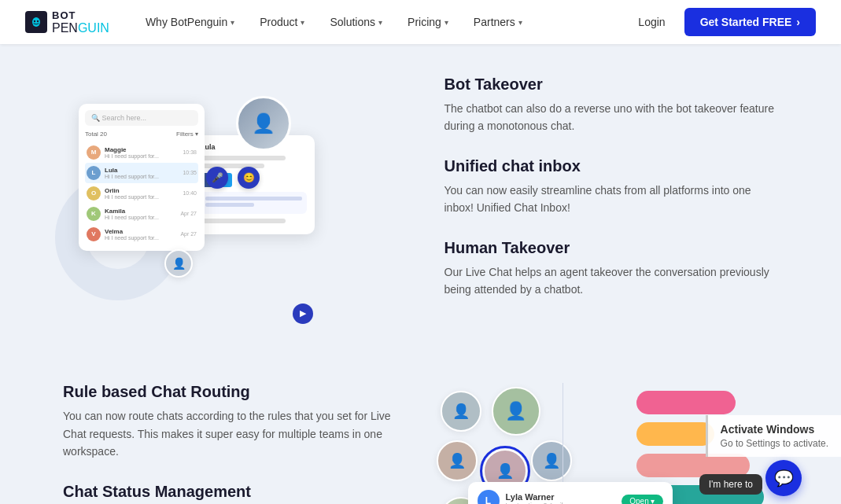  What do you see at coordinates (461, 411) in the screenshot?
I see `person-avatar-1: 👤` at bounding box center [461, 411].